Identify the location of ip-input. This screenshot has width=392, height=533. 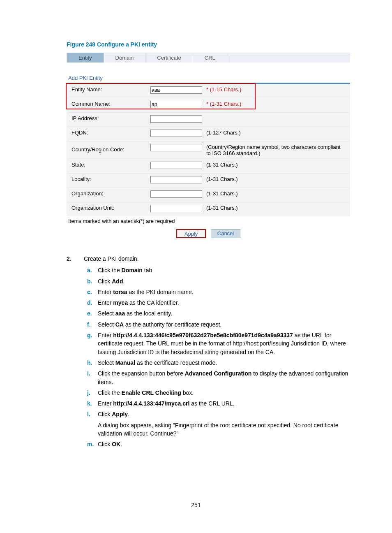
(176, 119).